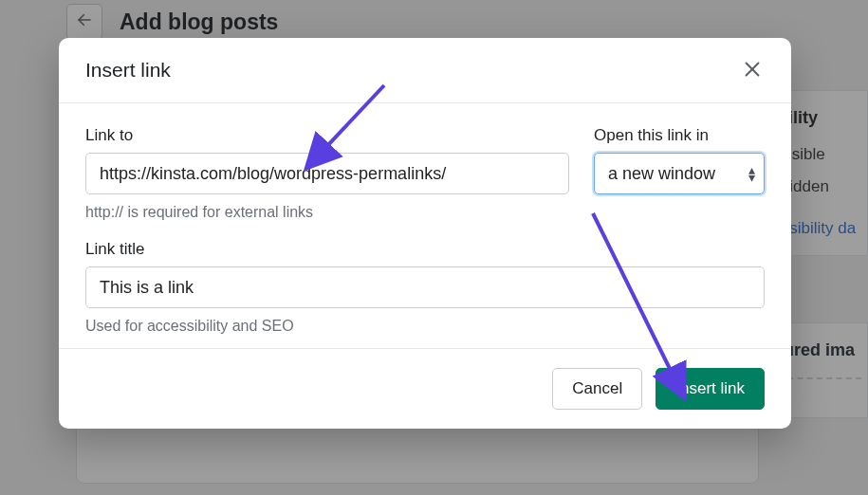 The width and height of the screenshot is (868, 495). I want to click on open-in-field: Open this link in ▴▾, so click(679, 174).